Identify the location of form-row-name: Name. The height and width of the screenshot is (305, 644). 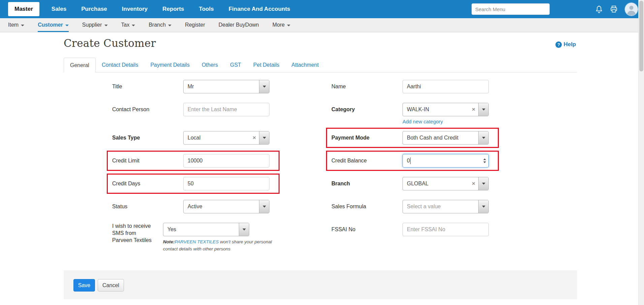
(414, 87).